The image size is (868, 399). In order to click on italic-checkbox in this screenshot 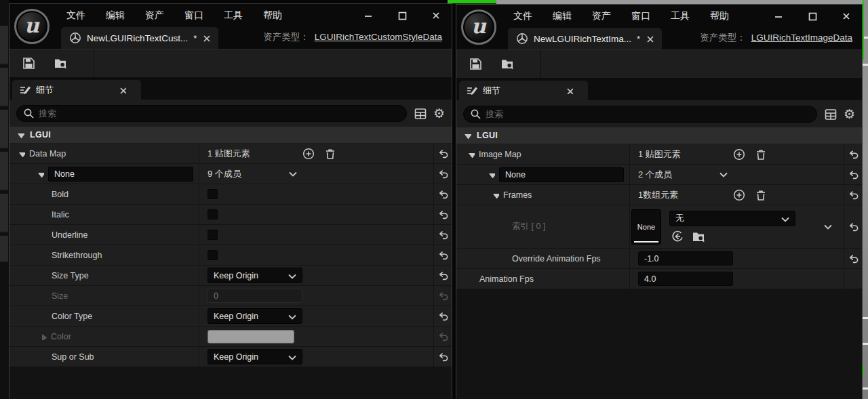, I will do `click(213, 214)`.